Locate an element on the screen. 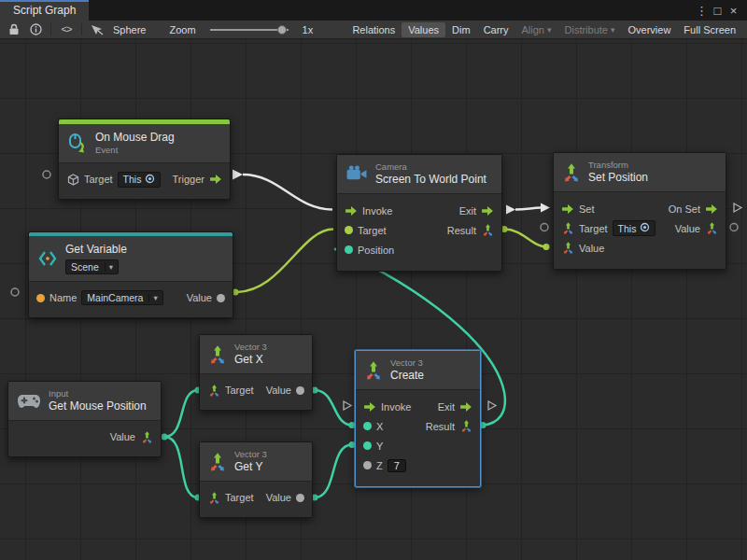  lock-icon is located at coordinates (14, 30).